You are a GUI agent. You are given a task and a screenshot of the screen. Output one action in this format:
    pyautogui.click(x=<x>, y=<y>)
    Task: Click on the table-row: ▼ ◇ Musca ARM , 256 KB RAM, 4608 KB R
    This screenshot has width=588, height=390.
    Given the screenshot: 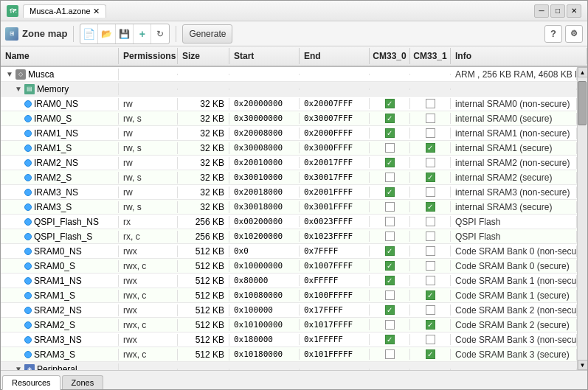 What is the action you would take?
    pyautogui.click(x=289, y=74)
    